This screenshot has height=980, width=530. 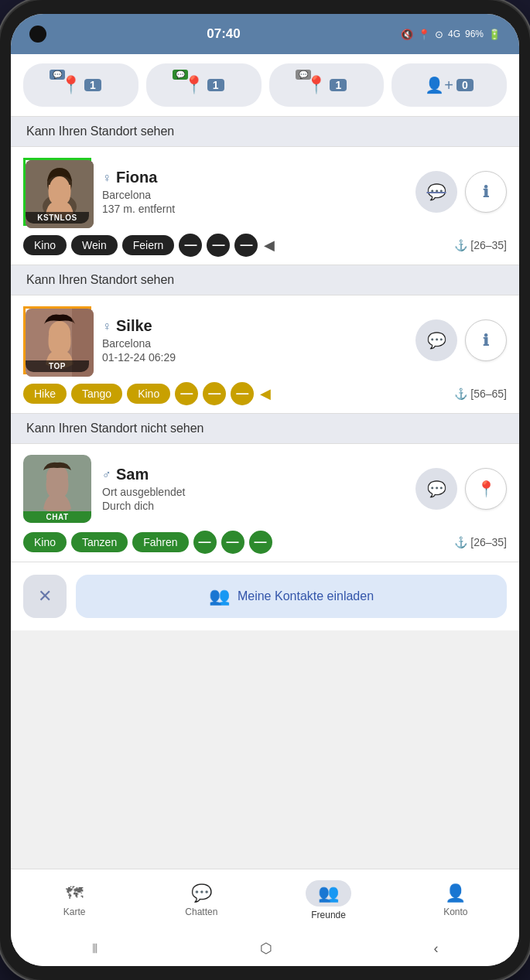 What do you see at coordinates (265, 948) in the screenshot?
I see `android-nav: ⦀ ⬡ ‹` at bounding box center [265, 948].